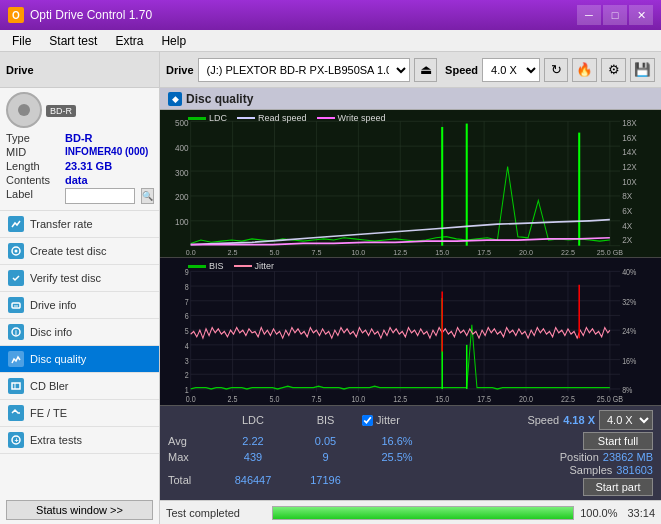 This screenshot has height=524, width=661. I want to click on disc-quality-icon, so click(16, 359).